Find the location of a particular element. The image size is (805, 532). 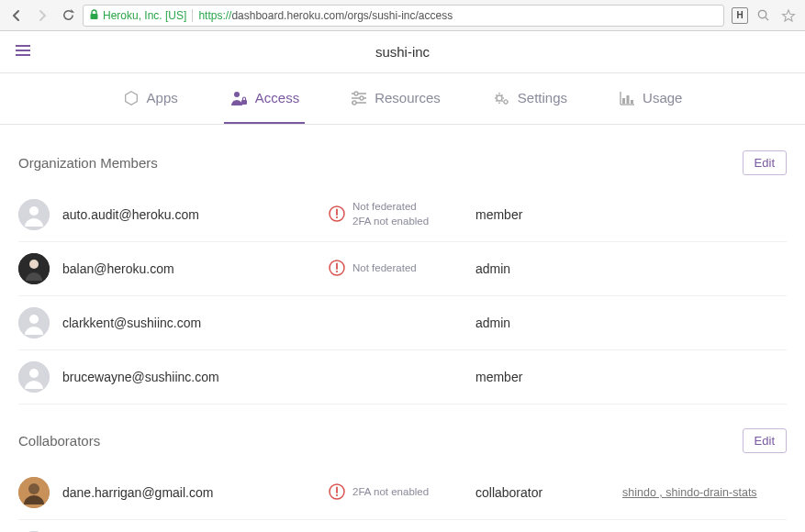

collaborator-row: dane.harrigan@gmail.com2FA not enabledco… is located at coordinates (402, 493).